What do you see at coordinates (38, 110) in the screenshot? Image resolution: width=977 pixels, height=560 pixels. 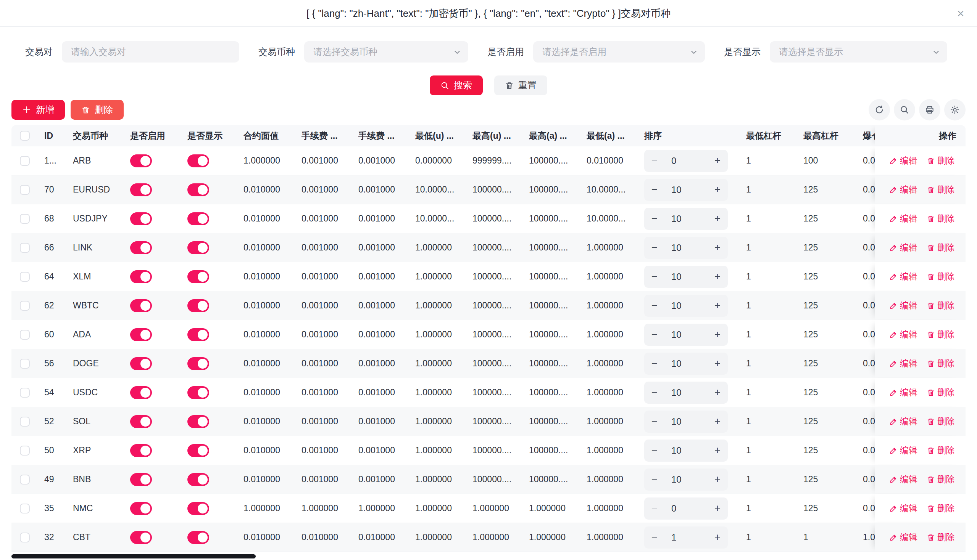 I see `add-button: 新增` at bounding box center [38, 110].